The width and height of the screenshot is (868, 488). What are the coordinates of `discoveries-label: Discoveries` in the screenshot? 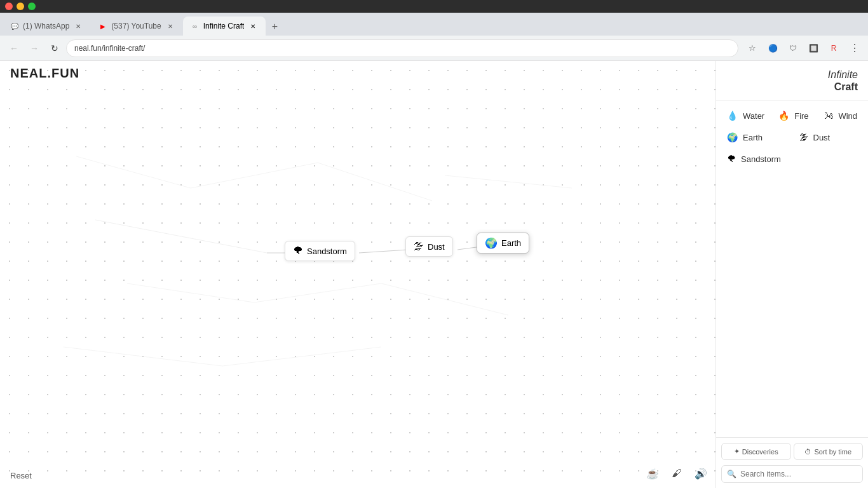 It's located at (760, 452).